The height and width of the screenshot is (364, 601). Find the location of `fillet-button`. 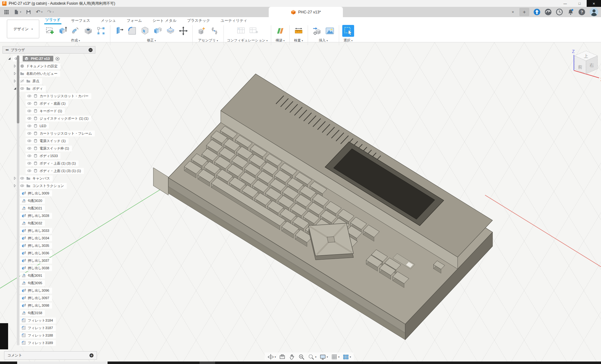

fillet-button is located at coordinates (132, 31).